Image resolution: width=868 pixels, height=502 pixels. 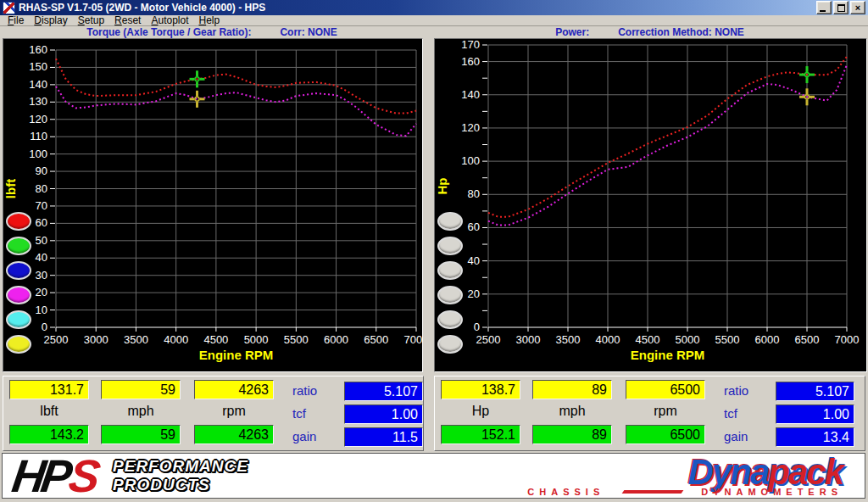 What do you see at coordinates (858, 8) in the screenshot?
I see `close-button: ×` at bounding box center [858, 8].